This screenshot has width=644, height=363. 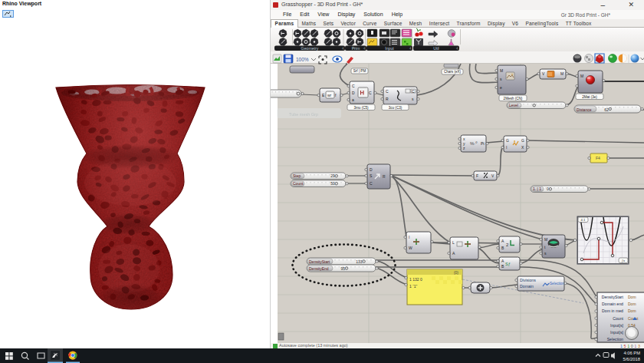 What do you see at coordinates (527, 280) in the screenshot?
I see `svg-text: Divisions` at bounding box center [527, 280].